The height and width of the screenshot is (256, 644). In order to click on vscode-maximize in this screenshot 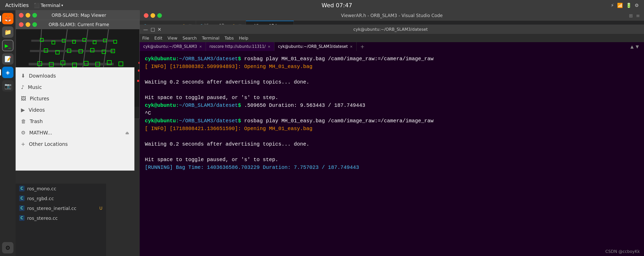, I will do `click(160, 16)`.